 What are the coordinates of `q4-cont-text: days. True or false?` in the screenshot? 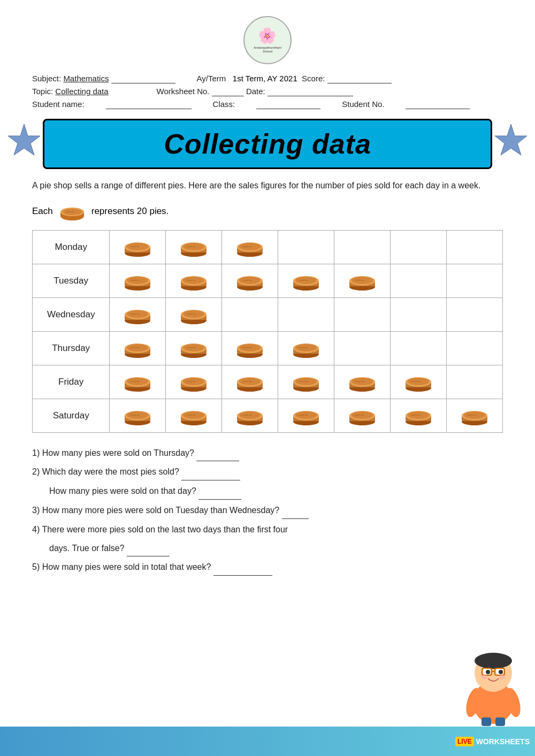 It's located at (87, 548).